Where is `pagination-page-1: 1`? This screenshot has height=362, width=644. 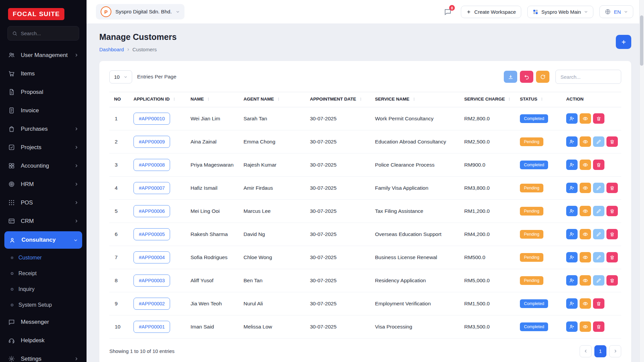 pagination-page-1: 1 is located at coordinates (600, 351).